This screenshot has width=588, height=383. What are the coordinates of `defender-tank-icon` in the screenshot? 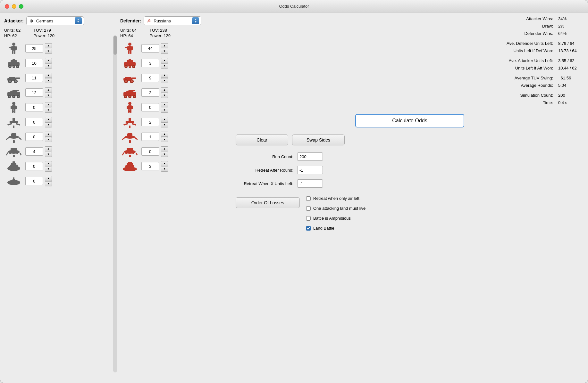 It's located at (130, 93).